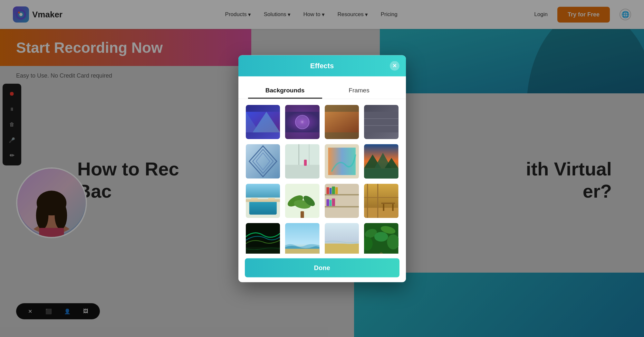 This screenshot has height=337, width=644. What do you see at coordinates (302, 122) in the screenshot?
I see `bg-item-1: ✳` at bounding box center [302, 122].